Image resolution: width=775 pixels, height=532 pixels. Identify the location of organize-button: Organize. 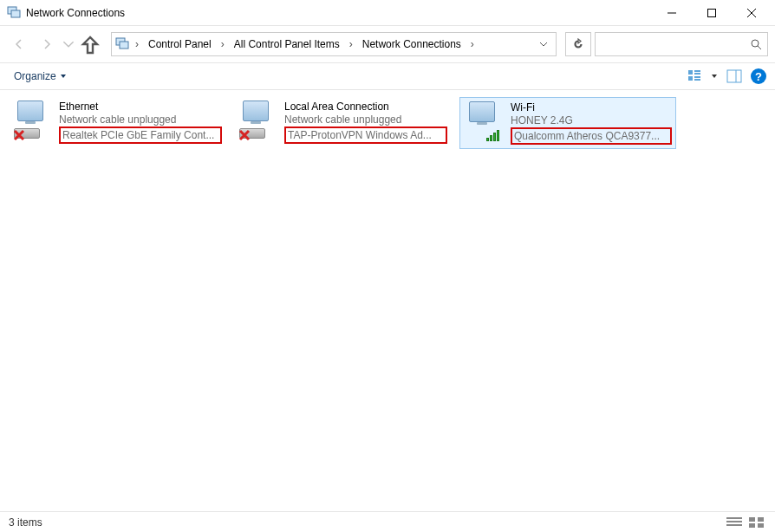
(40, 76).